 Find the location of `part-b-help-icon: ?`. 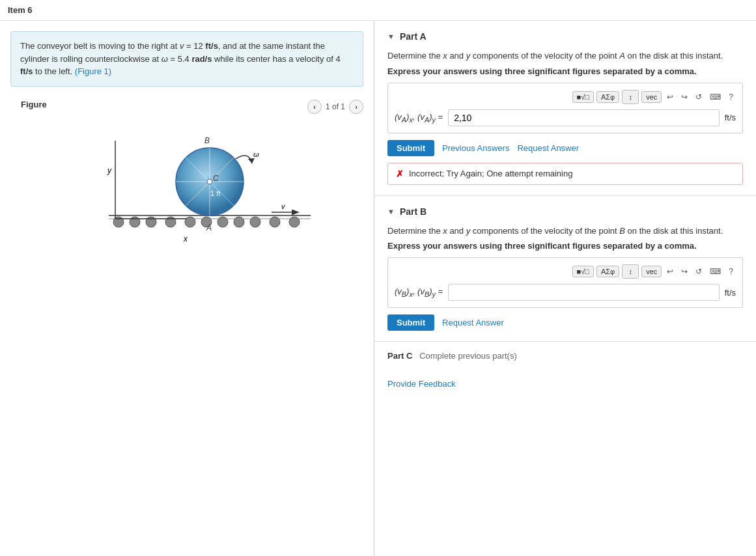

part-b-help-icon: ? is located at coordinates (731, 271).